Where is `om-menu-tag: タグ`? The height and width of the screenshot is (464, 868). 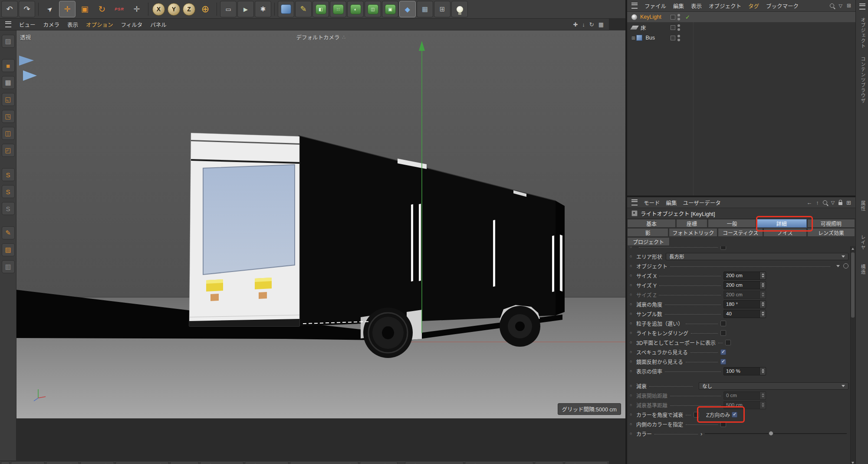 om-menu-tag: タグ is located at coordinates (753, 6).